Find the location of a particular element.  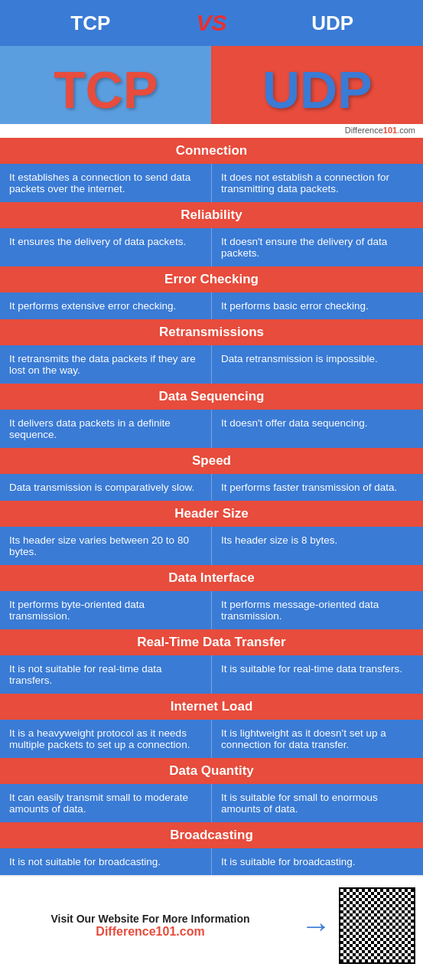

section-header-5: Speed is located at coordinates (211, 461).